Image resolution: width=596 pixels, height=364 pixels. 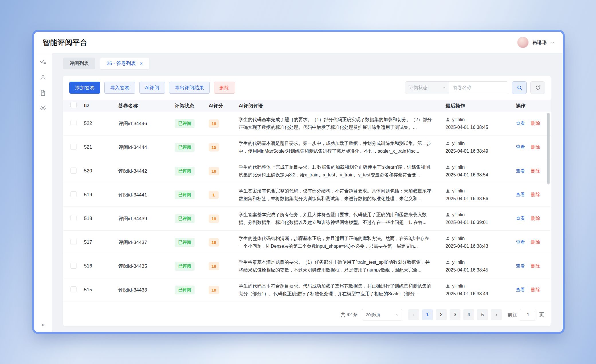 I want to click on page-button-1: 1, so click(x=428, y=315).